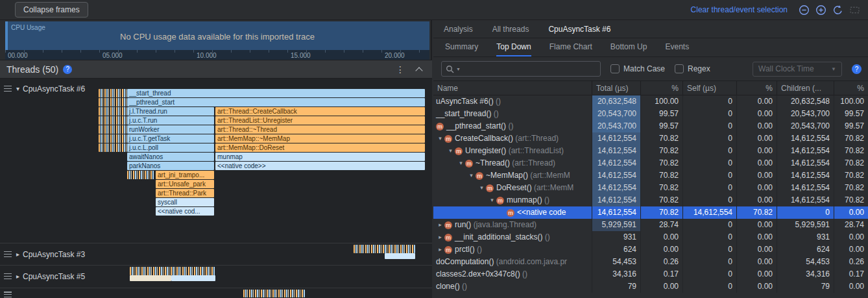 The height and width of the screenshot is (298, 868). I want to click on flame-frame: art::MemMap::~MemMap, so click(320, 139).